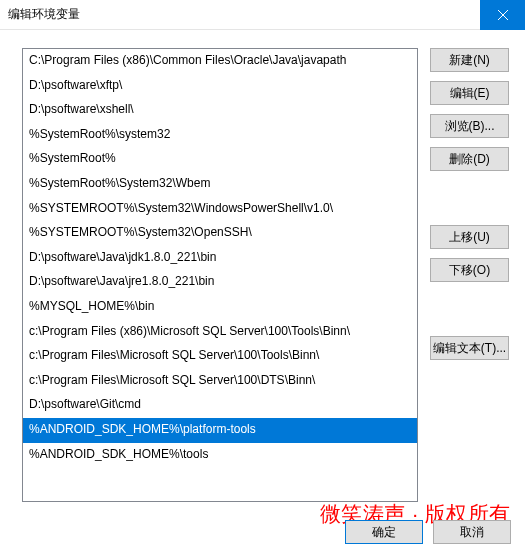 This screenshot has height=556, width=525. Describe the element at coordinates (470, 60) in the screenshot. I see `new-button: 新建(N)` at that location.